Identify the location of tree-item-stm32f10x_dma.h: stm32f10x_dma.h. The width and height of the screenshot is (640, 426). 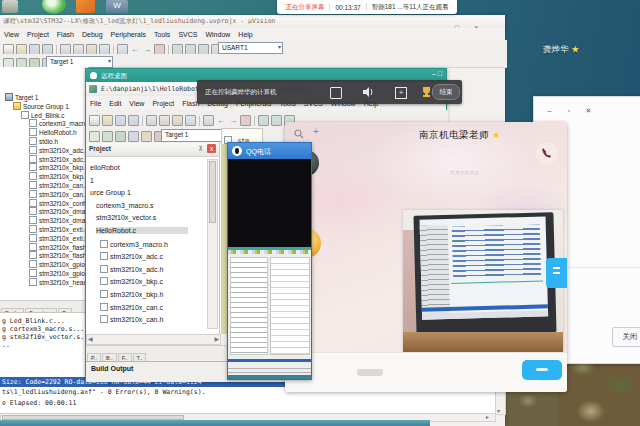
(59, 220).